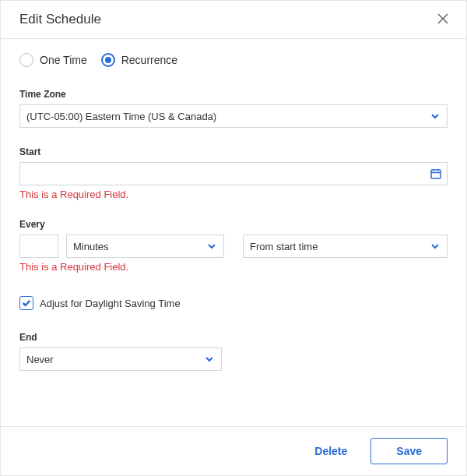  What do you see at coordinates (436, 174) in the screenshot?
I see `calendar-icon` at bounding box center [436, 174].